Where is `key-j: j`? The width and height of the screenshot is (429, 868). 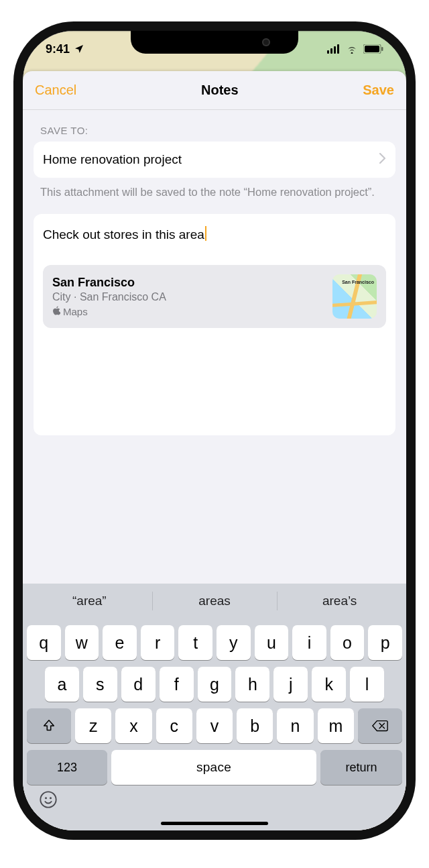 key-j: j is located at coordinates (291, 684).